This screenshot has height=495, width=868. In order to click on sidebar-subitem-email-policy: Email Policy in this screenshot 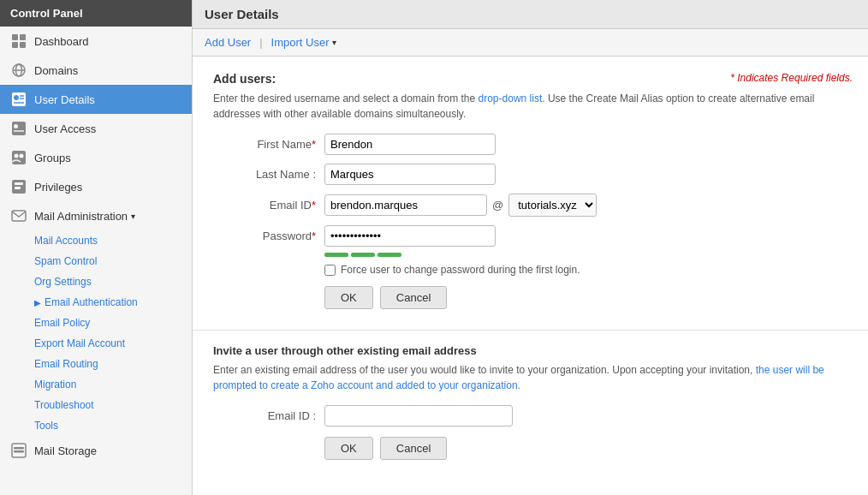, I will do `click(96, 323)`.